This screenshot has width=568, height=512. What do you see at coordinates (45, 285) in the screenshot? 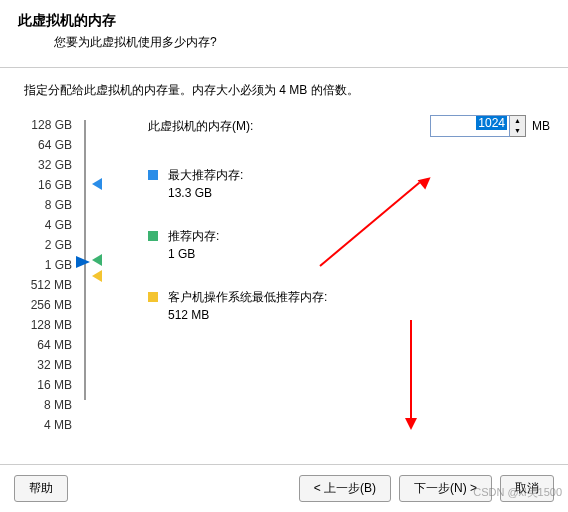
I see `tick-label: 512 MB` at bounding box center [45, 285].